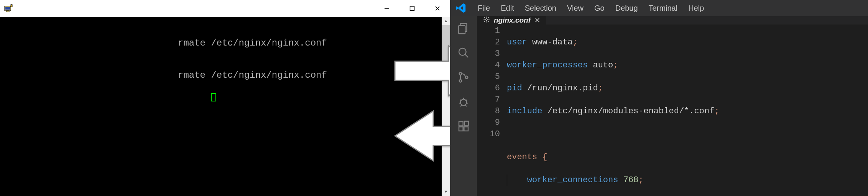 This screenshot has width=868, height=196. I want to click on activity-bar, so click(464, 106).